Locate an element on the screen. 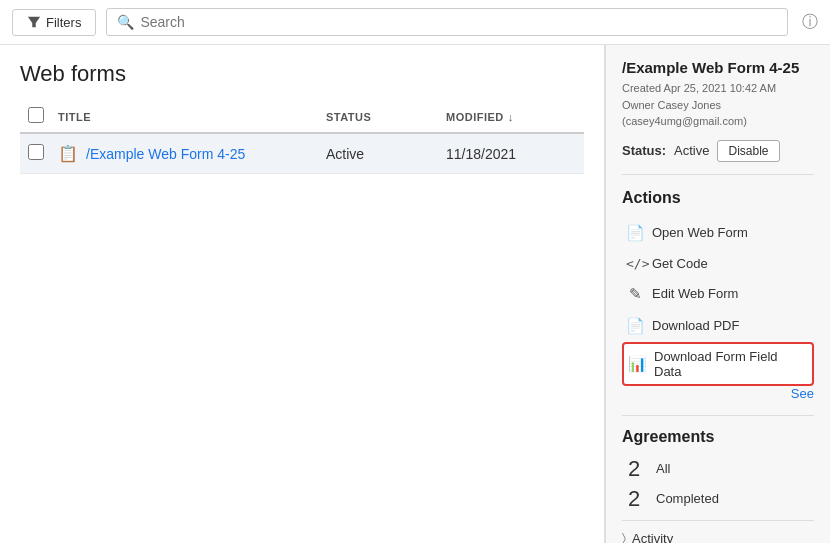  col-modified: MODIFIED ↓ is located at coordinates (511, 117).